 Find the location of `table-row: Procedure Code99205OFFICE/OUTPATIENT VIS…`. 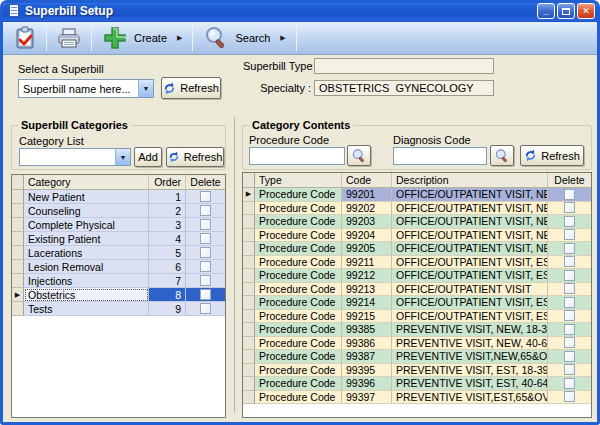

table-row: Procedure Code99205OFFICE/OUTPATIENT VIS… is located at coordinates (417, 249).